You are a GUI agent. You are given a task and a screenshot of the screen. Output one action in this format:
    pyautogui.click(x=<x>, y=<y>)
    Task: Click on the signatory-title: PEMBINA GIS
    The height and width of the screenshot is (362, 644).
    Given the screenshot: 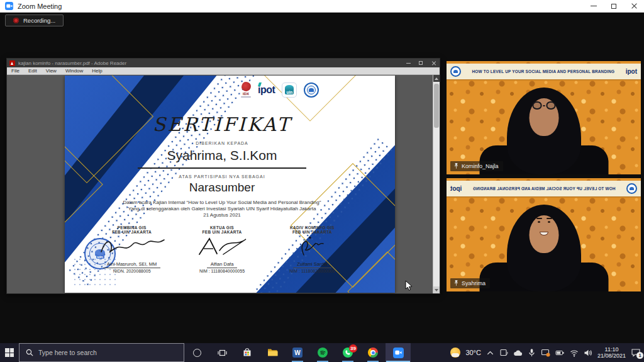 What is the action you would take?
    pyautogui.click(x=132, y=228)
    